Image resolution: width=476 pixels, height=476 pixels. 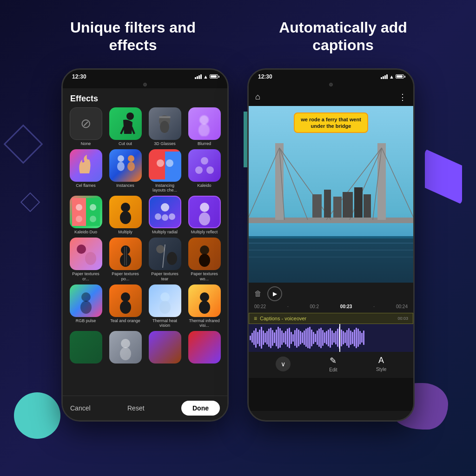 I want to click on effect-row5b, so click(x=126, y=348).